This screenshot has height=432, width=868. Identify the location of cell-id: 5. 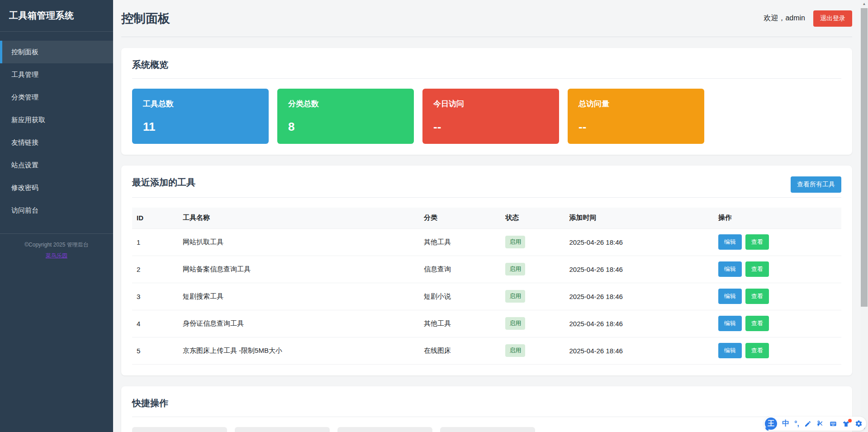
(155, 351).